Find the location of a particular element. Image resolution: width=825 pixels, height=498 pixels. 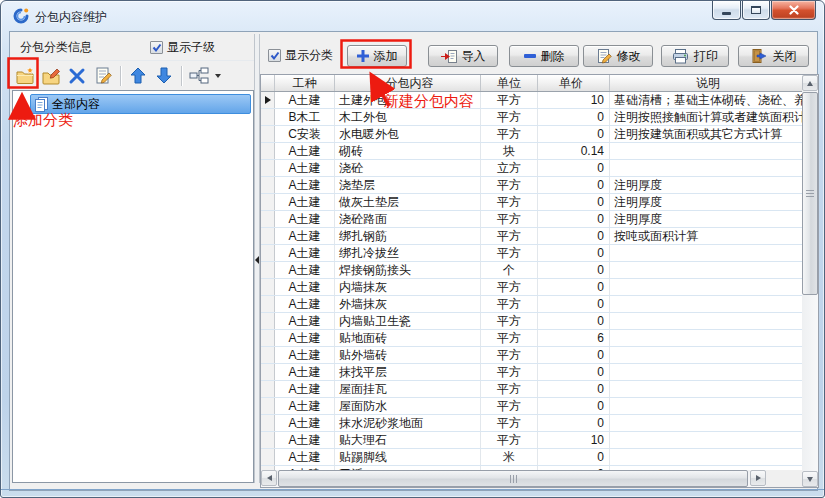

vertical-scrollbar is located at coordinates (810, 281).